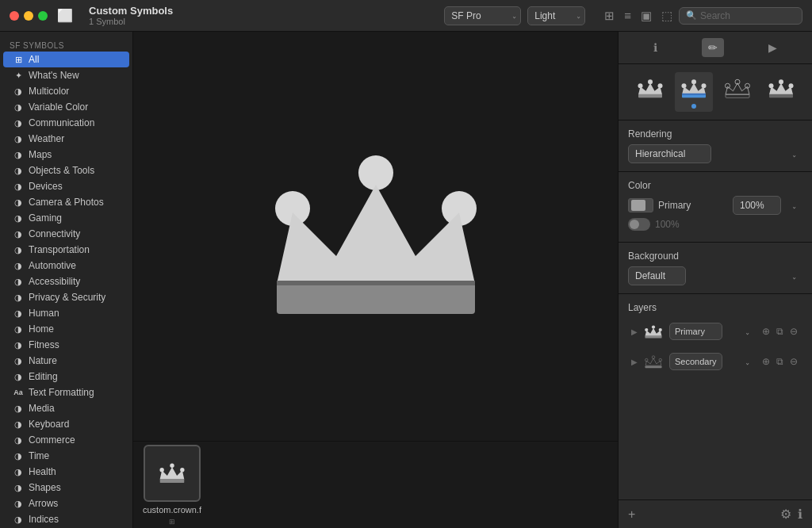 The image size is (812, 528). Describe the element at coordinates (67, 266) in the screenshot. I see `sidebar-item-automotive: ◑ Automotive` at that location.